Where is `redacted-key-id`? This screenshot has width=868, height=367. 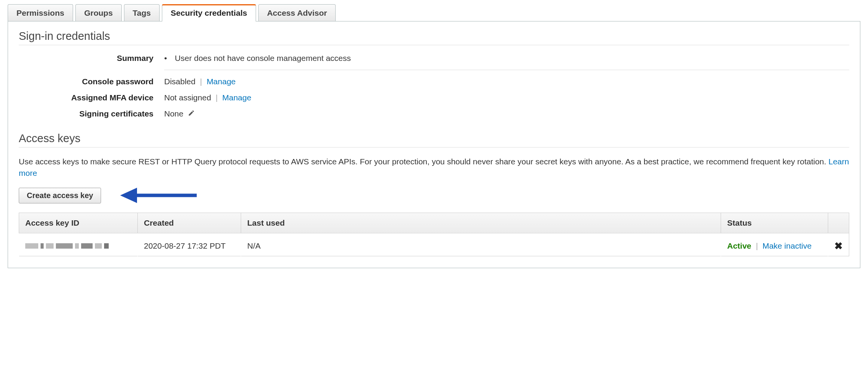 redacted-key-id is located at coordinates (67, 246).